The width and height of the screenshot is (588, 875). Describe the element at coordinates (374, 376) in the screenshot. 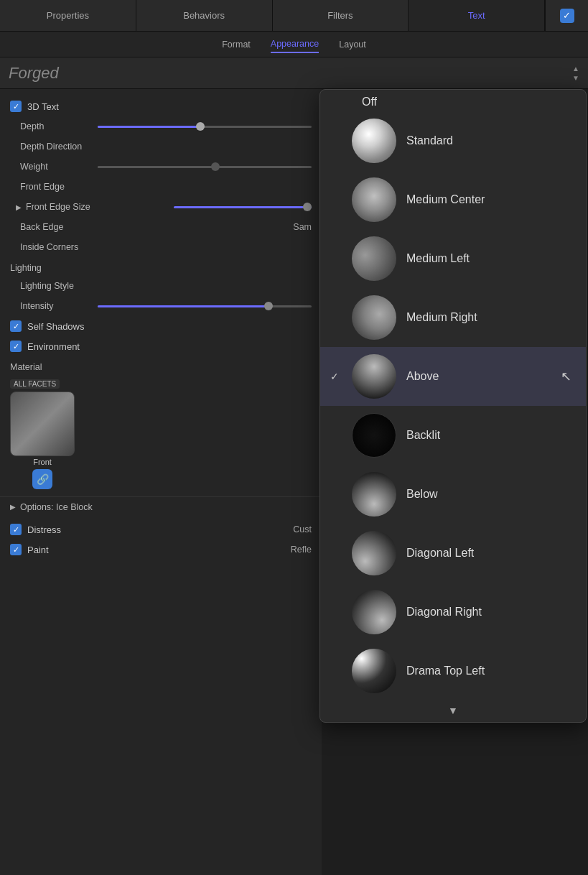

I see `sphere-above-icon` at that location.